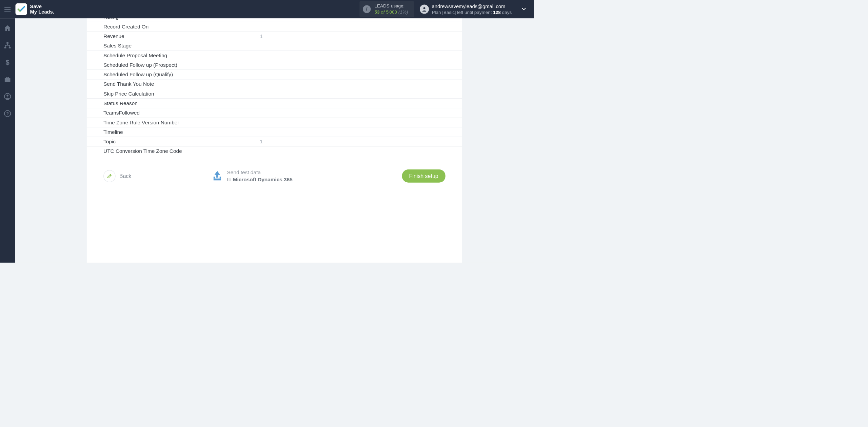  Describe the element at coordinates (449, 12) in the screenshot. I see `plan-name: Basic` at that location.